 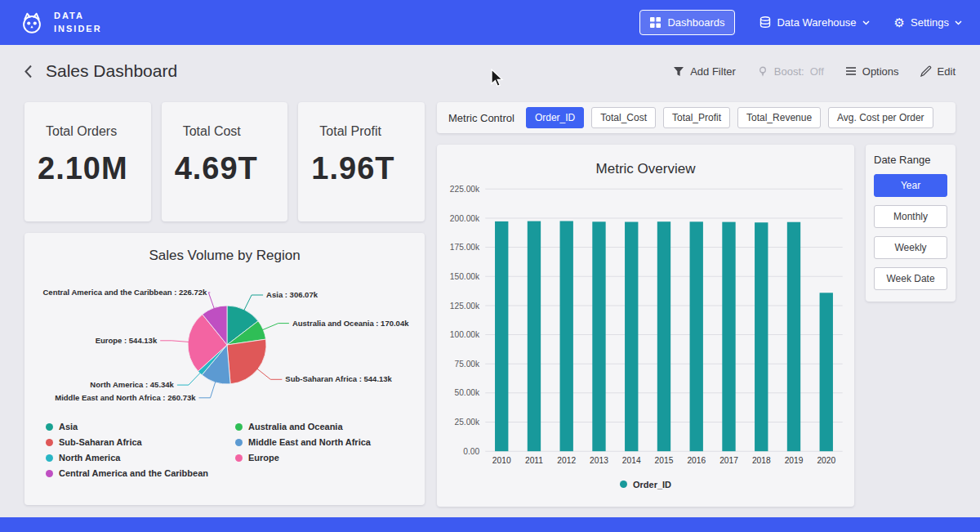 What do you see at coordinates (111, 71) in the screenshot?
I see `page-title: Sales Dashboard` at bounding box center [111, 71].